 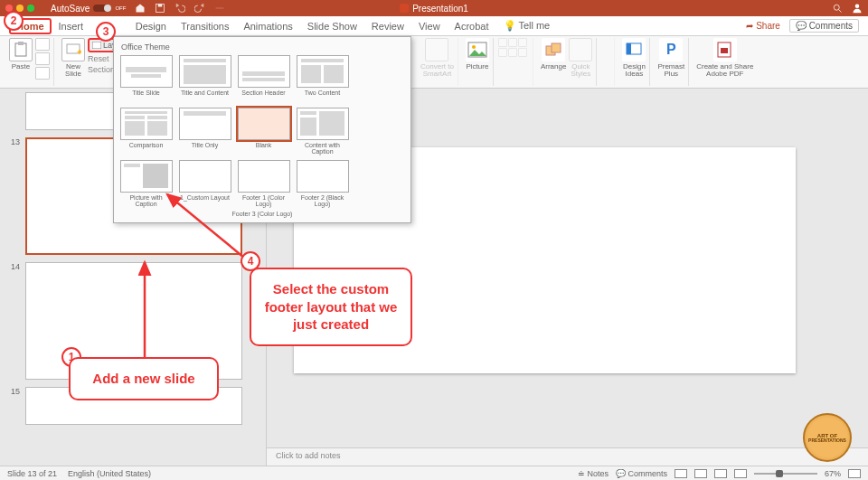 What do you see at coordinates (593, 474) in the screenshot?
I see `notes-button: ≐ Notes` at bounding box center [593, 474].